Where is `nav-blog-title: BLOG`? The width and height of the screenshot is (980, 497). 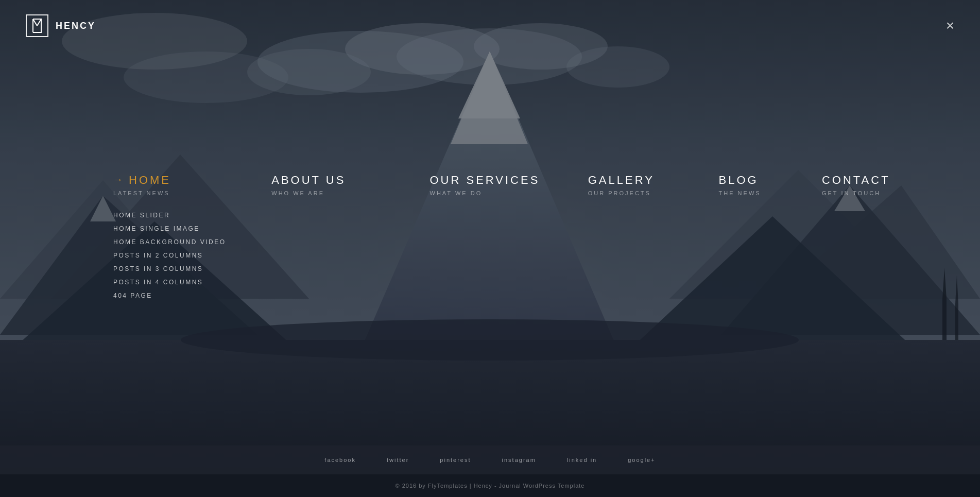 nav-blog-title: BLOG is located at coordinates (738, 180).